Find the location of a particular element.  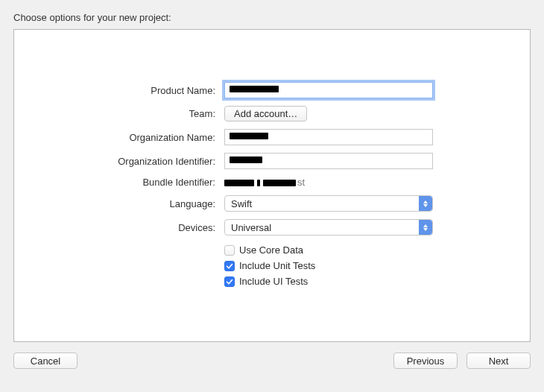

unit-tests-label: Include Unit Tests is located at coordinates (277, 265).